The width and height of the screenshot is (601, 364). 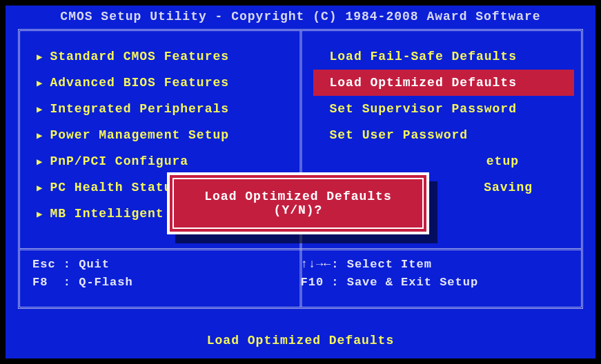 I want to click on menu-item-pnp-pci: ▶ PnP/PCI Configura, so click(x=163, y=161).